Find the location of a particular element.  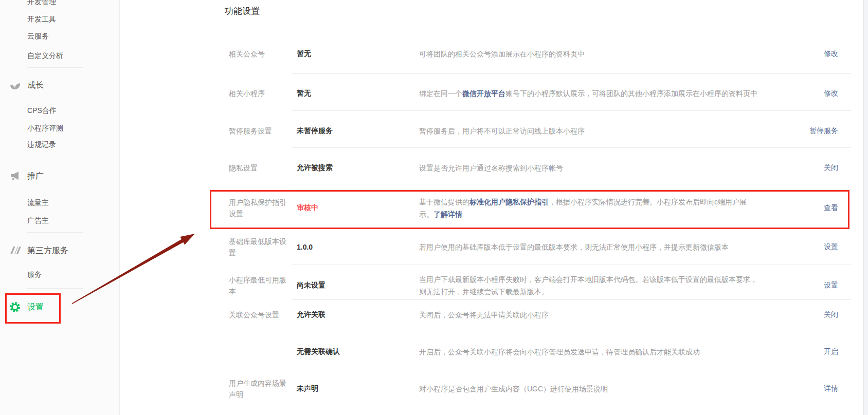

table-row-privacy-setting: 隐私设置允许被搜索设置是否允许用户通过名称搜索到小程序帐号关闭 is located at coordinates (540, 168).